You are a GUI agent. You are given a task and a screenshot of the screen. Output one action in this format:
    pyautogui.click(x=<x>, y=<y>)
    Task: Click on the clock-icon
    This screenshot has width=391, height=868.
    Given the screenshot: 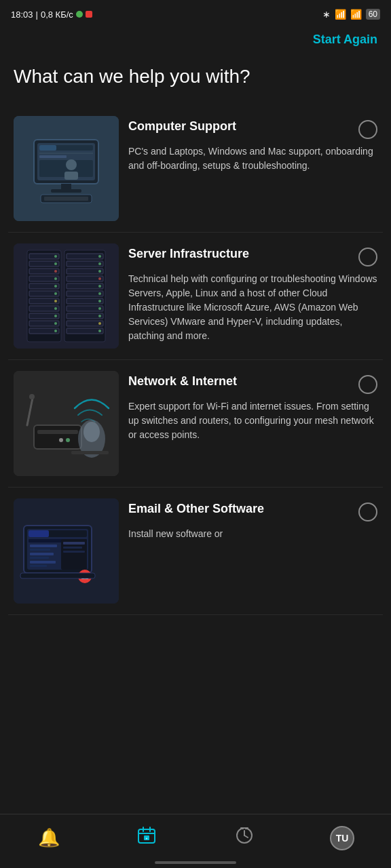 What is the action you would take?
    pyautogui.click(x=244, y=838)
    